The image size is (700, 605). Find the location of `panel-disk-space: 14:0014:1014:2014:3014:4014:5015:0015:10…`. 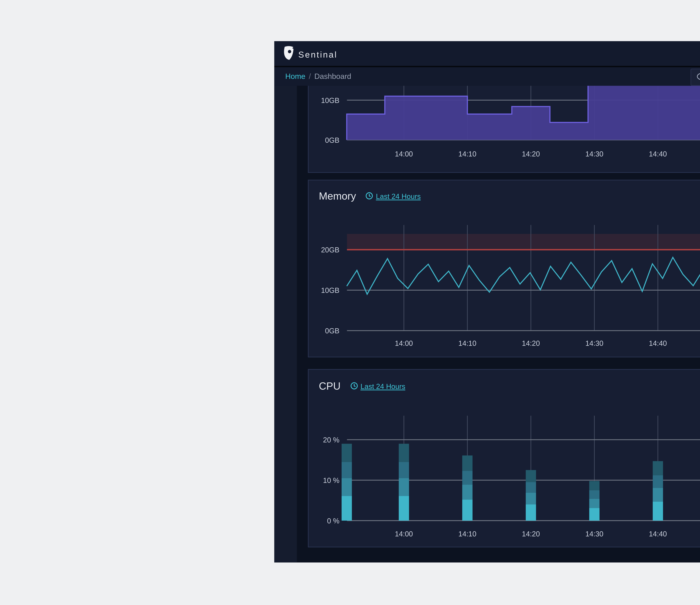

panel-disk-space: 14:0014:1014:2014:3014:4014:5015:0015:10… is located at coordinates (504, 129).